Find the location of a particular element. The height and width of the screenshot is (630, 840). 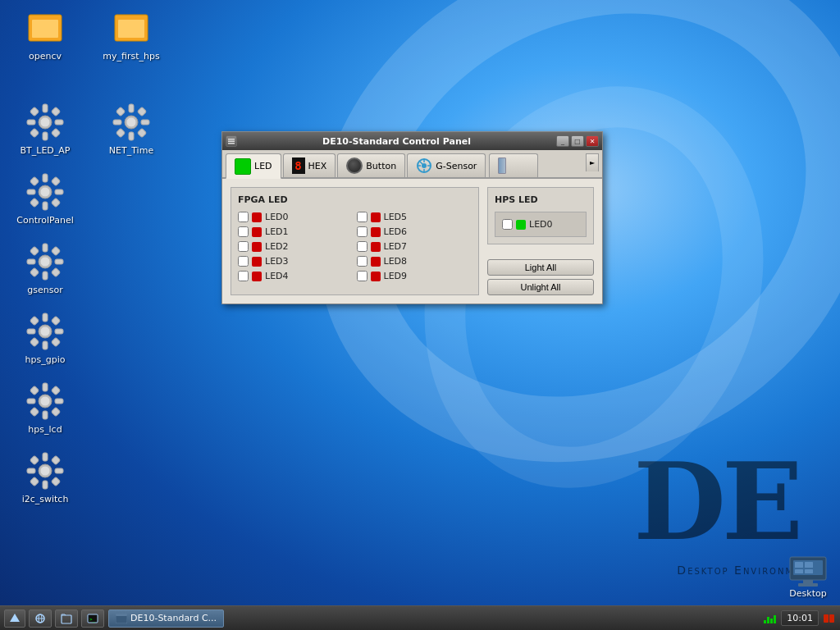

tab-more-button: ► is located at coordinates (592, 162).